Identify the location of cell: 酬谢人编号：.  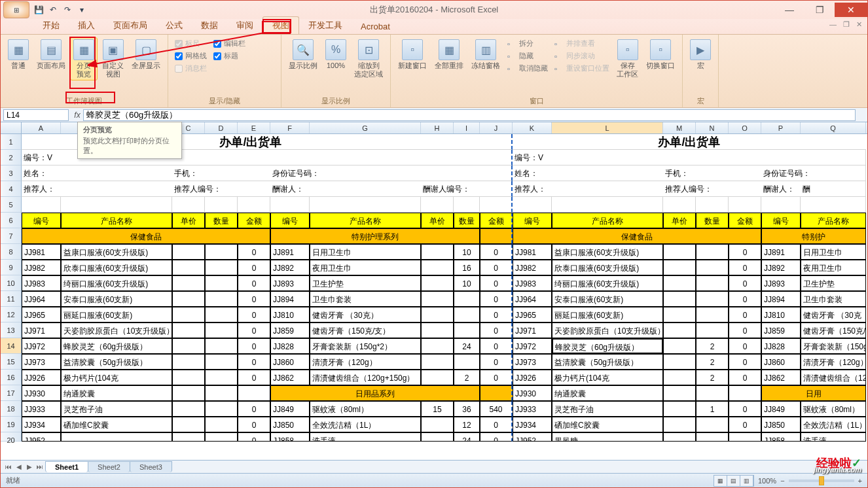
(450, 189).